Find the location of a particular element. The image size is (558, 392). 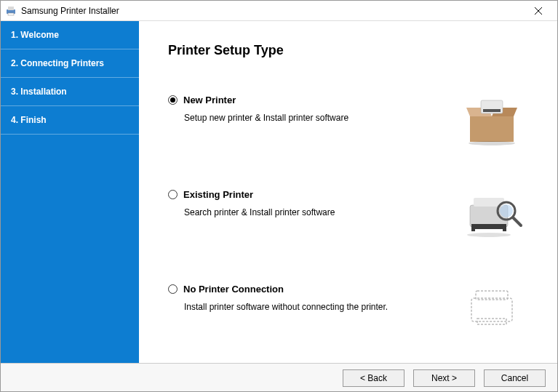

option-text: No Printer Connection Install printer so… is located at coordinates (311, 298).